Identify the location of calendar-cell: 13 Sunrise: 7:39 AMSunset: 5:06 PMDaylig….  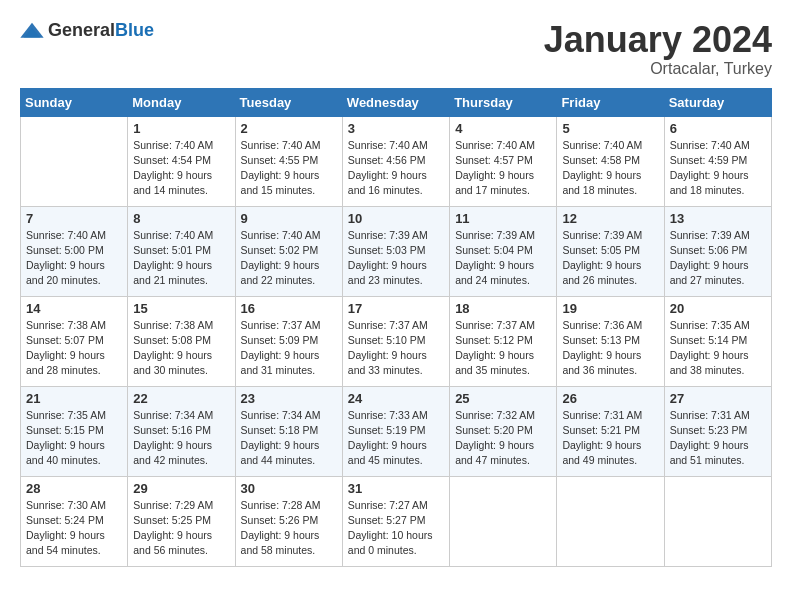
(718, 251).